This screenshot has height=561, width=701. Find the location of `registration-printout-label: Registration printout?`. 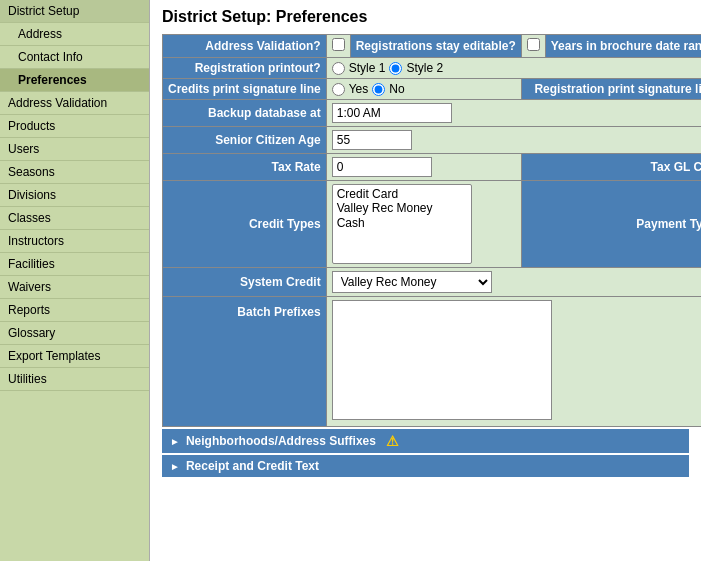

registration-printout-label: Registration printout? is located at coordinates (245, 68).